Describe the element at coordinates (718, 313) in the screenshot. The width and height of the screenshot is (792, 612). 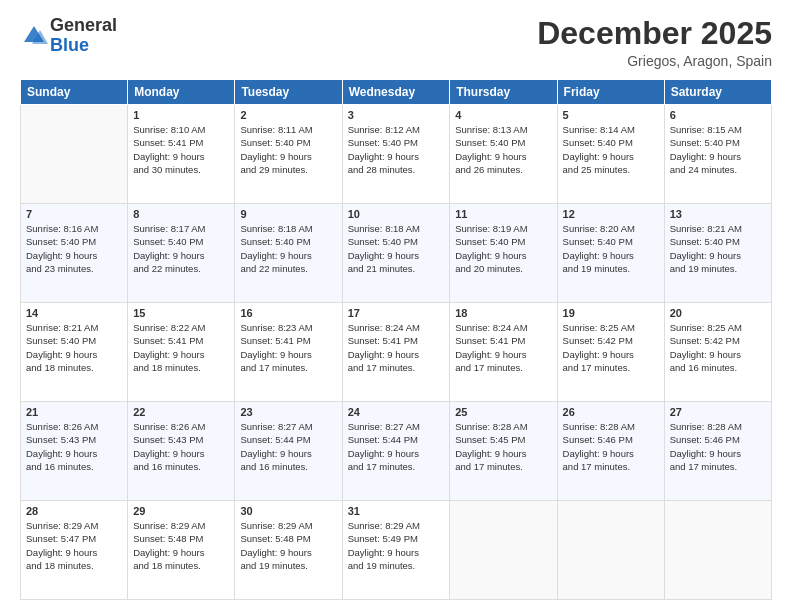
I see `day-number: 20` at that location.